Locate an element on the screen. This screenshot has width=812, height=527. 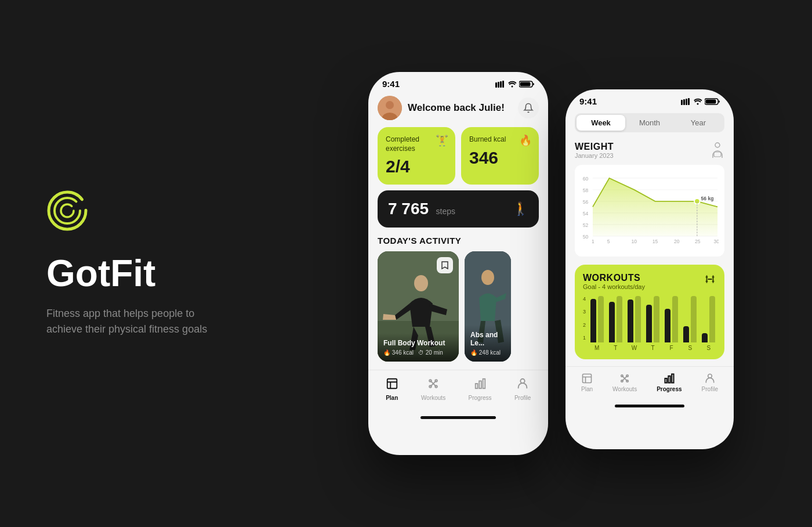
weight-chart: 60 58 56 54 52 50 is located at coordinates (650, 211).